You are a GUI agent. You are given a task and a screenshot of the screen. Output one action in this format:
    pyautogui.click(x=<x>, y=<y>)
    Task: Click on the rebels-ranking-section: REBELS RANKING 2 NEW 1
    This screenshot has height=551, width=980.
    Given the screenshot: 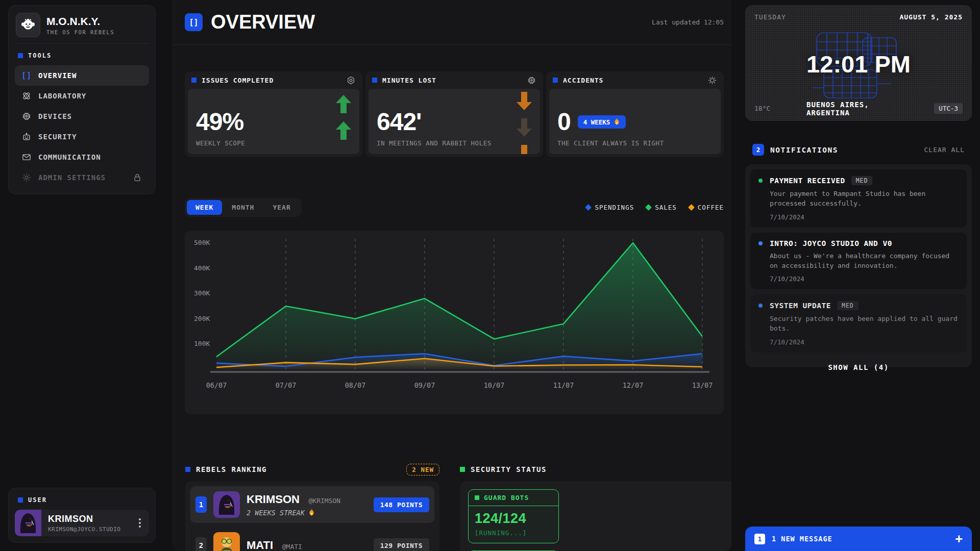 What is the action you would take?
    pyautogui.click(x=312, y=506)
    